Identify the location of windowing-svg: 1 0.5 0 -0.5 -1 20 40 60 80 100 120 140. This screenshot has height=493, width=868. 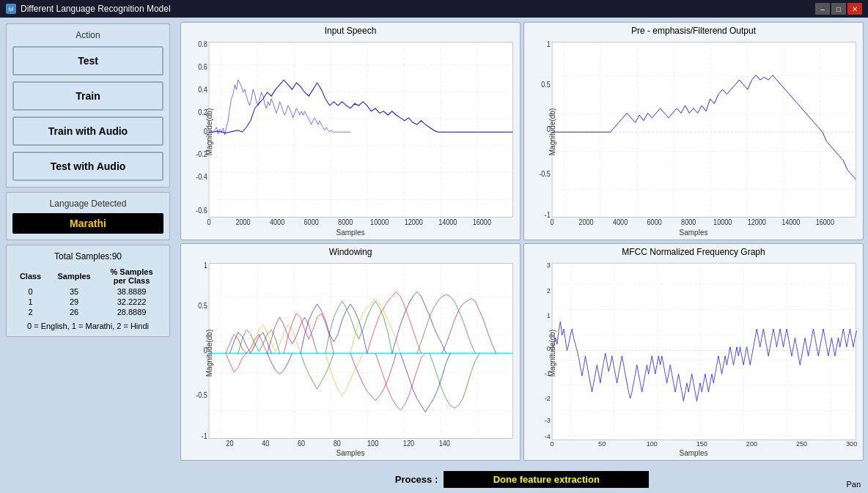
(350, 353).